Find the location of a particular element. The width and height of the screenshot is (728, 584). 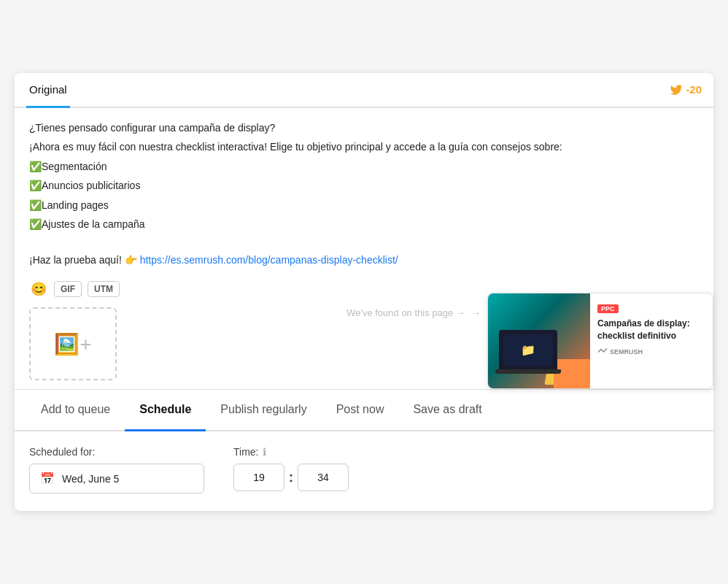

gif-button: GIF is located at coordinates (68, 289).